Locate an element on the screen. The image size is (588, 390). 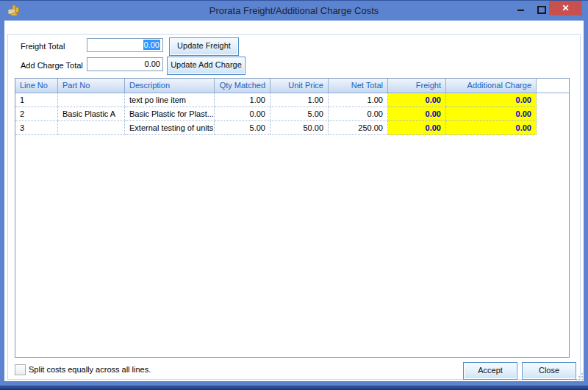
grid-rows: 1text po line item1.001.001.000.000.002B… is located at coordinates (293, 115).